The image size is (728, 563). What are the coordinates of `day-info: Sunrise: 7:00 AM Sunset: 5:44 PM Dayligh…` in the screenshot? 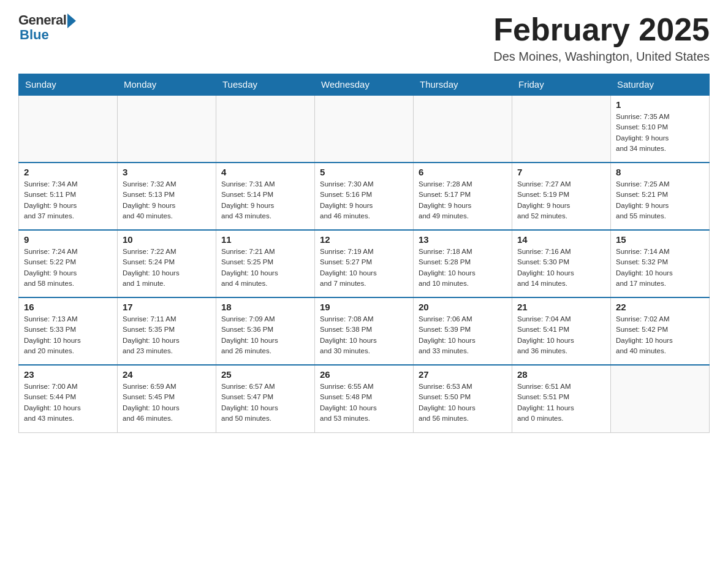 It's located at (68, 402).